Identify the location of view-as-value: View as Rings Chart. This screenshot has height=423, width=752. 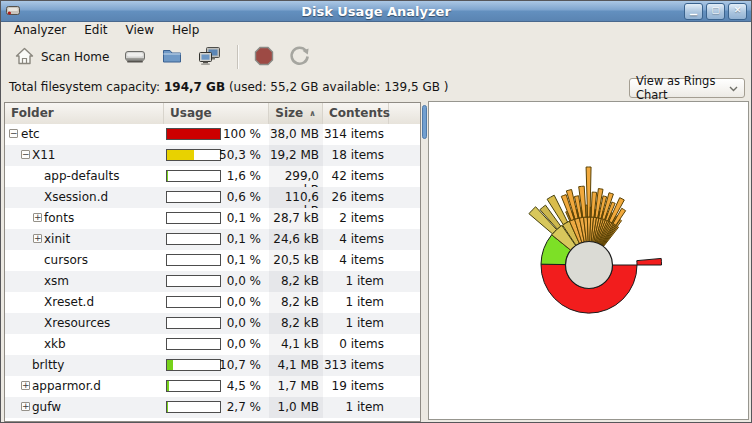
(682, 88).